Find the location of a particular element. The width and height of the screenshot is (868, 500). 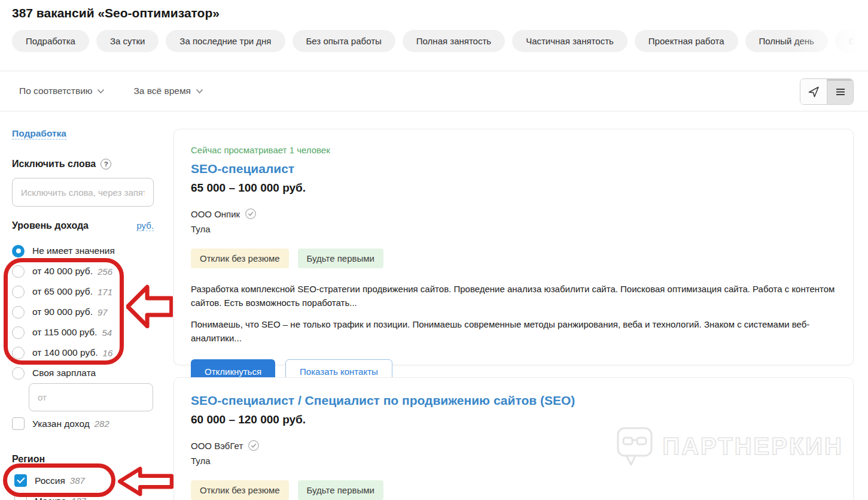

divider-top is located at coordinates (434, 71).